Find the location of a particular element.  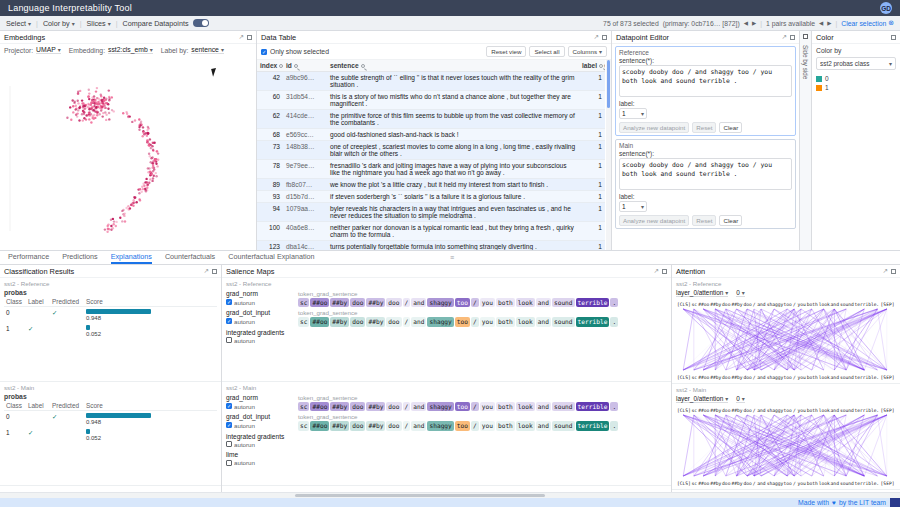

select-all-button: Select all is located at coordinates (546, 52).